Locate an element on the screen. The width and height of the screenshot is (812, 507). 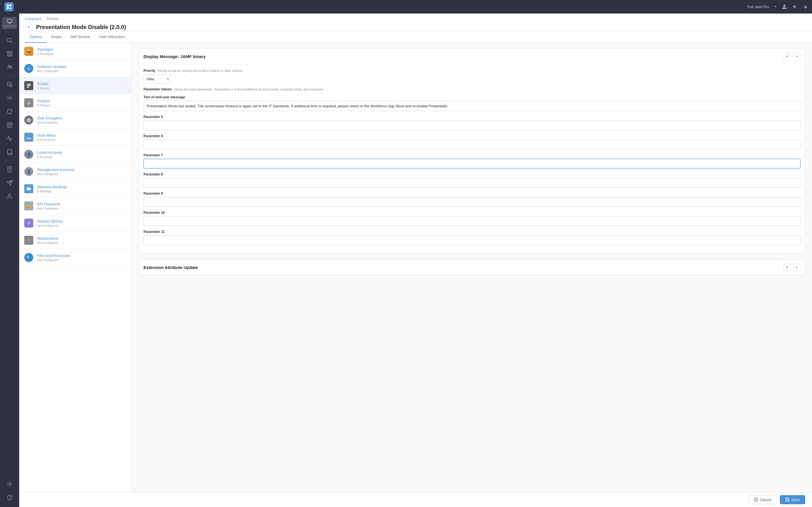
files-name: Files and Processes is located at coordinates (82, 256).